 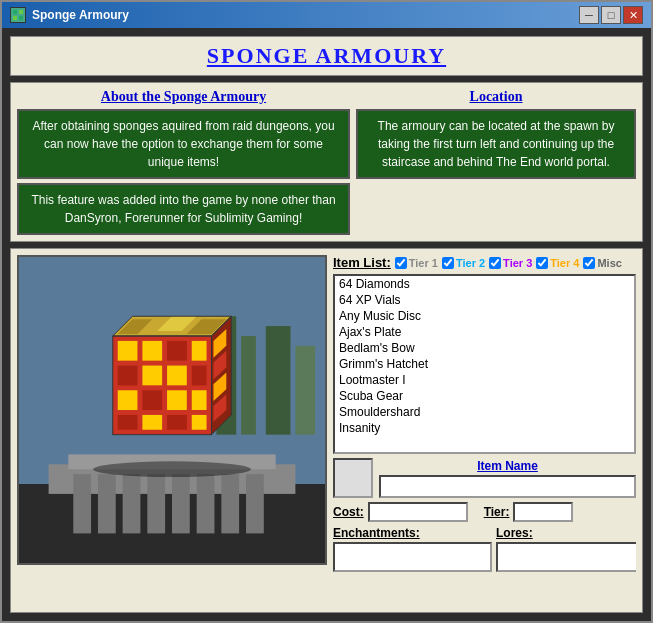 What do you see at coordinates (609, 263) in the screenshot?
I see `misc-label: Misc` at bounding box center [609, 263].